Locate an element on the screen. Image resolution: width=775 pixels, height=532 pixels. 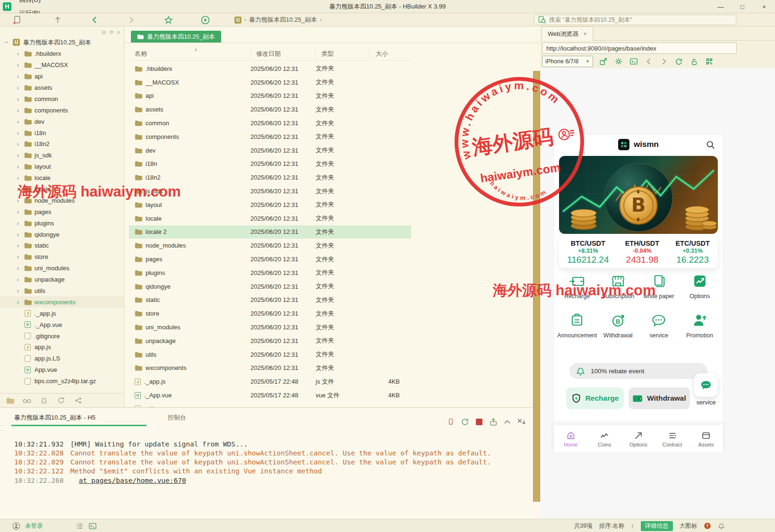
feature-service: service is located at coordinates (659, 325).